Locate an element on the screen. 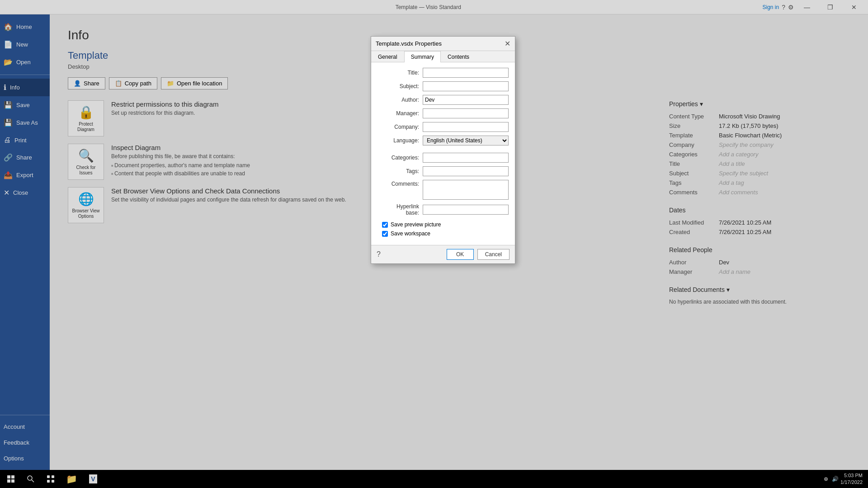  dialog-close-button: ✕ is located at coordinates (507, 43).